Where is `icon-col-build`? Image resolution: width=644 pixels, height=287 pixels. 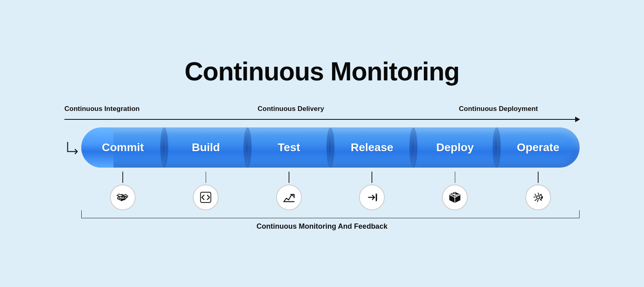 icon-col-build is located at coordinates (206, 191).